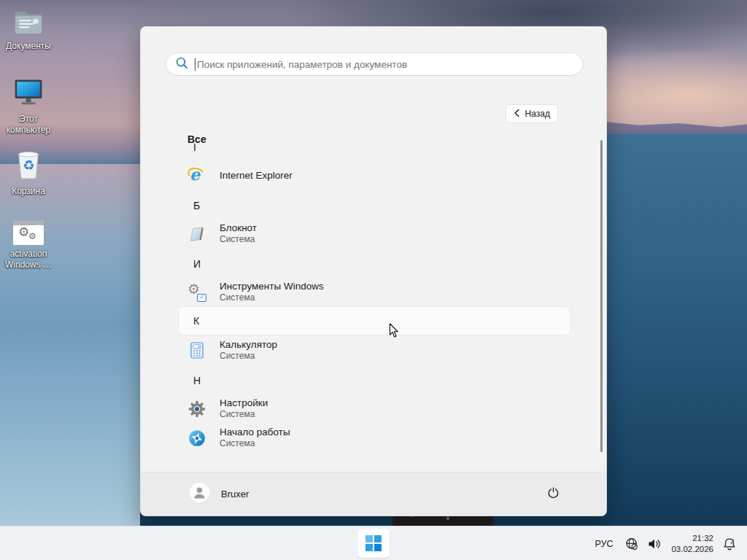  I want to click on settings-gear-icon, so click(197, 409).